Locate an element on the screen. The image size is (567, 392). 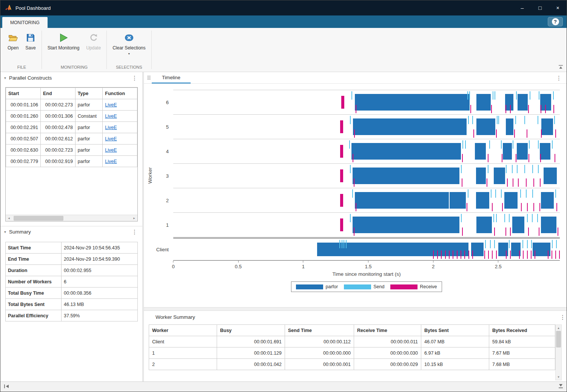
help-button: ? is located at coordinates (555, 22).